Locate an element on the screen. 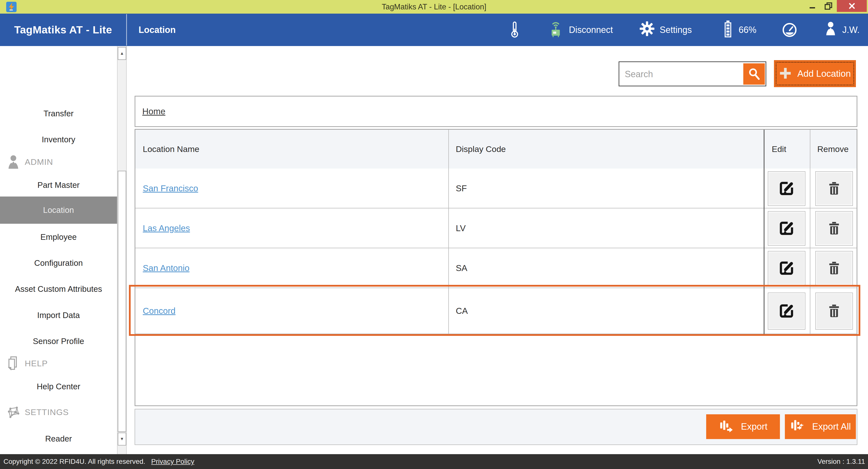 The image size is (868, 469). copyright-text: Copyright © 2022 RFID4U. All rights rese… is located at coordinates (74, 462).